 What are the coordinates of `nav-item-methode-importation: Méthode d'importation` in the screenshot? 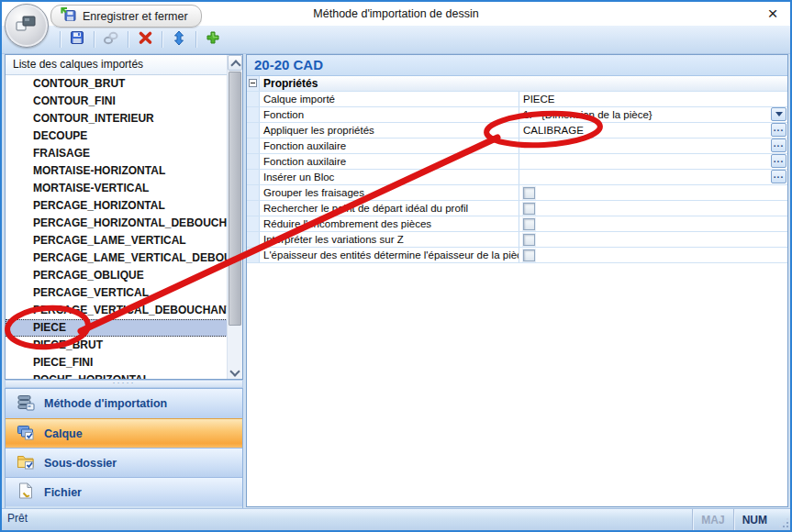 It's located at (124, 404).